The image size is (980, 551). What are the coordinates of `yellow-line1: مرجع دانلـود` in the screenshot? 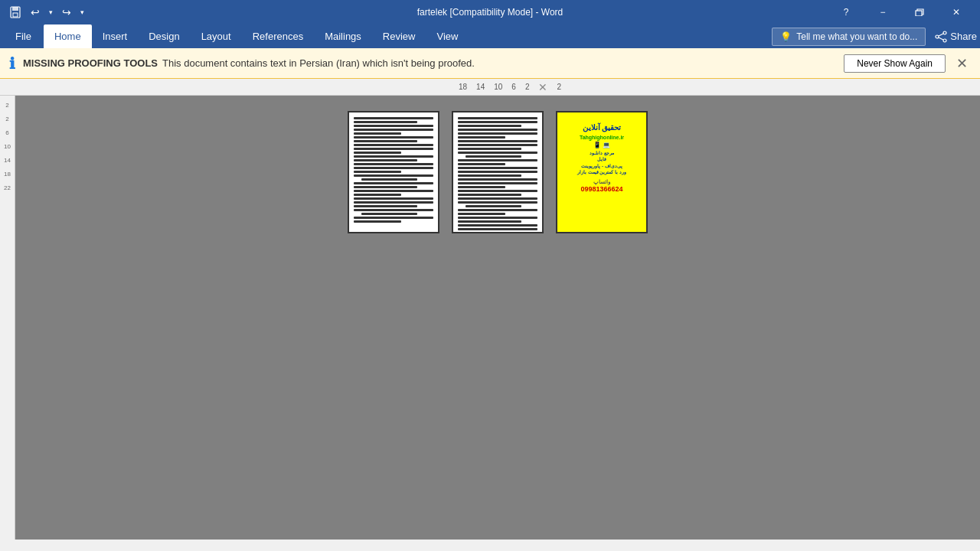 It's located at (602, 153).